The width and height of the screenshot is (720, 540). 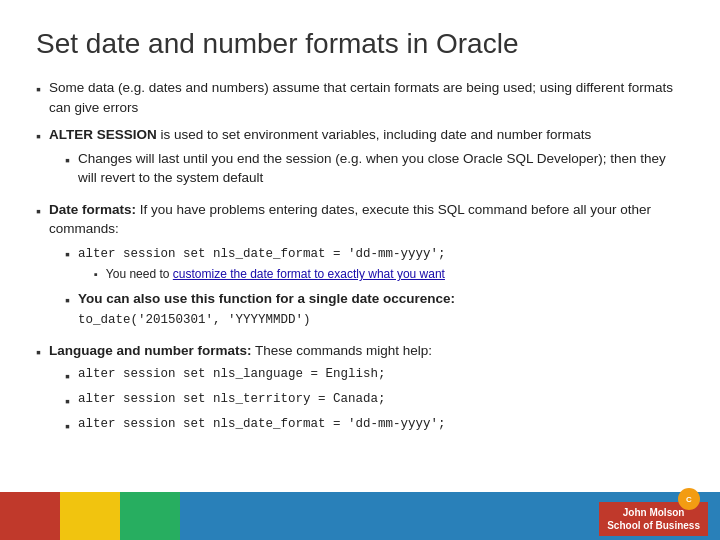 What do you see at coordinates (103, 134) in the screenshot?
I see `alter-session-label: ALTER SESSION` at bounding box center [103, 134].